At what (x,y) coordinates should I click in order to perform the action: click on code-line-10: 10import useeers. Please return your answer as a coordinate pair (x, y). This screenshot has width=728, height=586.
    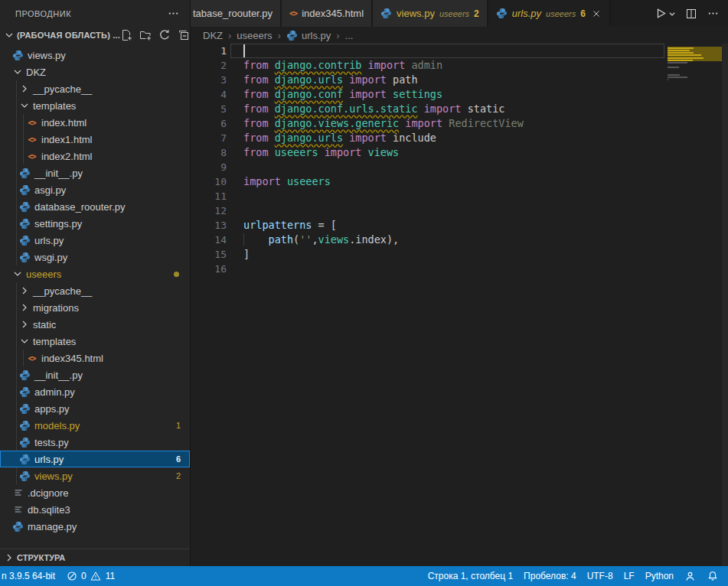
    Looking at the image, I should click on (459, 182).